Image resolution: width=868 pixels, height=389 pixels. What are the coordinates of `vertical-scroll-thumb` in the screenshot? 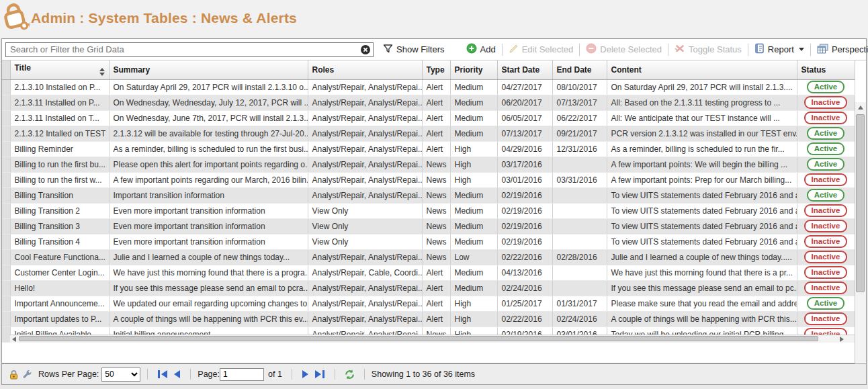 It's located at (860, 203).